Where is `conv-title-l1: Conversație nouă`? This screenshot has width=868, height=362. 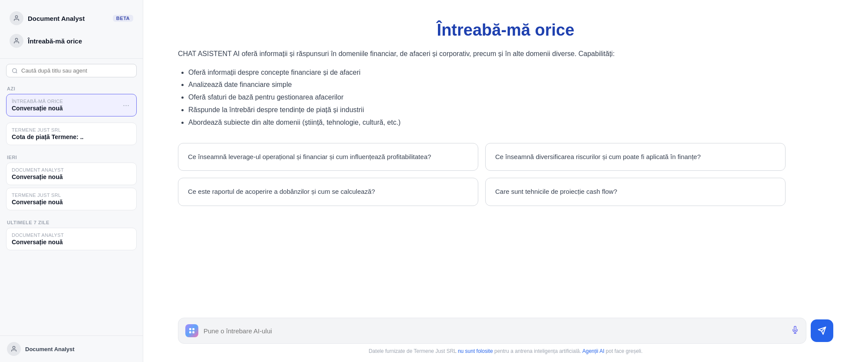 conv-title-l1: Conversație nouă is located at coordinates (71, 242).